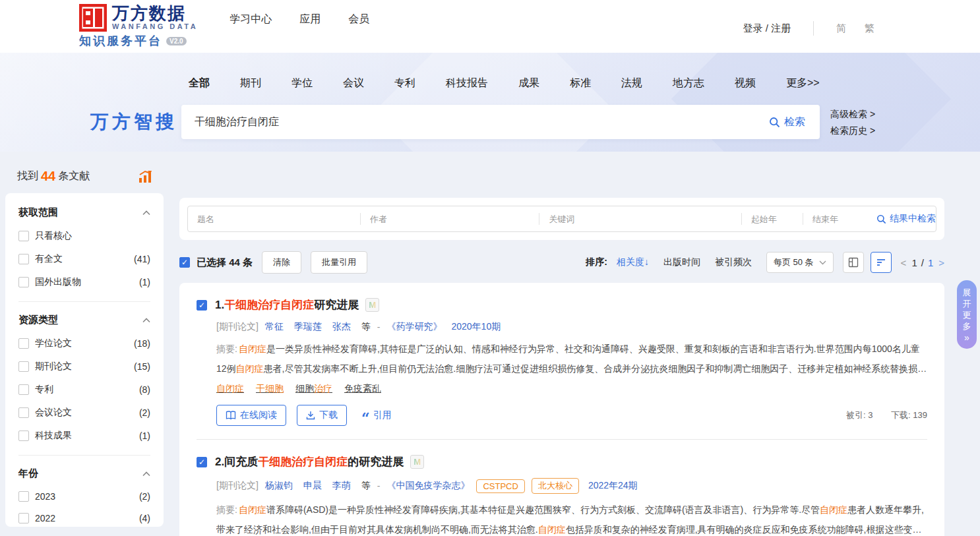 The width and height of the screenshot is (980, 536). Describe the element at coordinates (359, 20) in the screenshot. I see `header-nav-item: 会员` at that location.